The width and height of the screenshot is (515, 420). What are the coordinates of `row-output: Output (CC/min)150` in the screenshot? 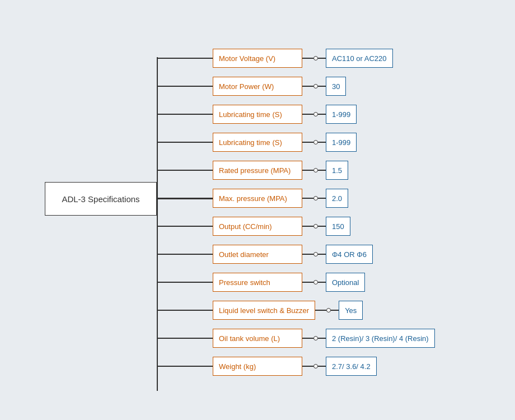 It's located at (282, 226).